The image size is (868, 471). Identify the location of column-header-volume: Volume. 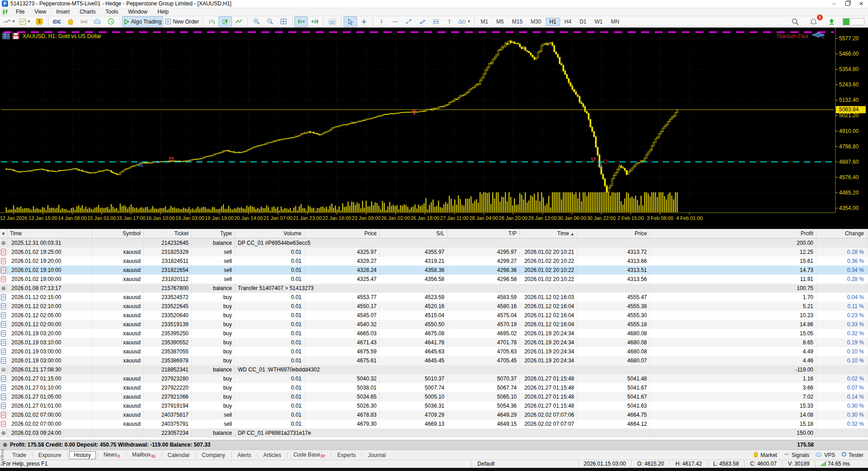
(270, 233).